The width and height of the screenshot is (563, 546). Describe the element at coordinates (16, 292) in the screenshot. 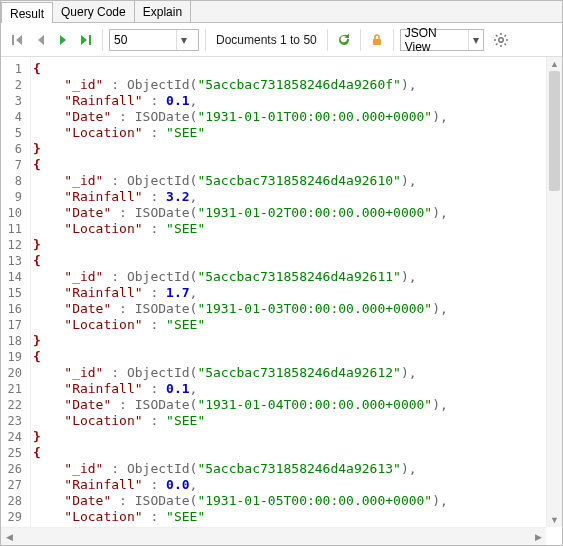

I see `line-gutter: 1234567891011121314151617181920212223242…` at that location.